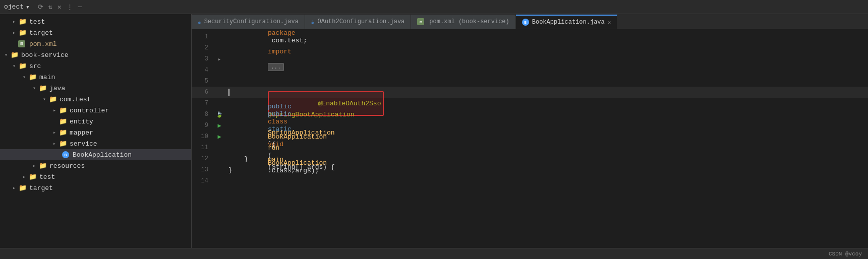 This screenshot has width=868, height=259. Describe the element at coordinates (203, 148) in the screenshot. I see `line-num: 11` at that location.